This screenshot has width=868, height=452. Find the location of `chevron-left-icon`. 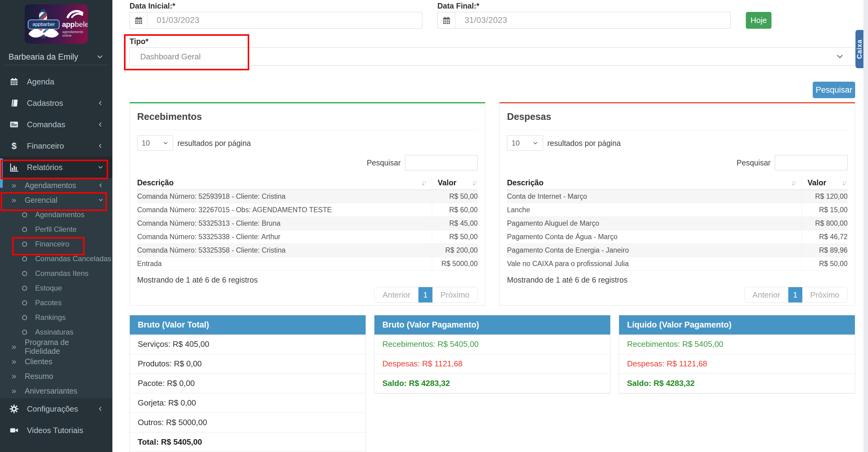

chevron-left-icon is located at coordinates (100, 103).